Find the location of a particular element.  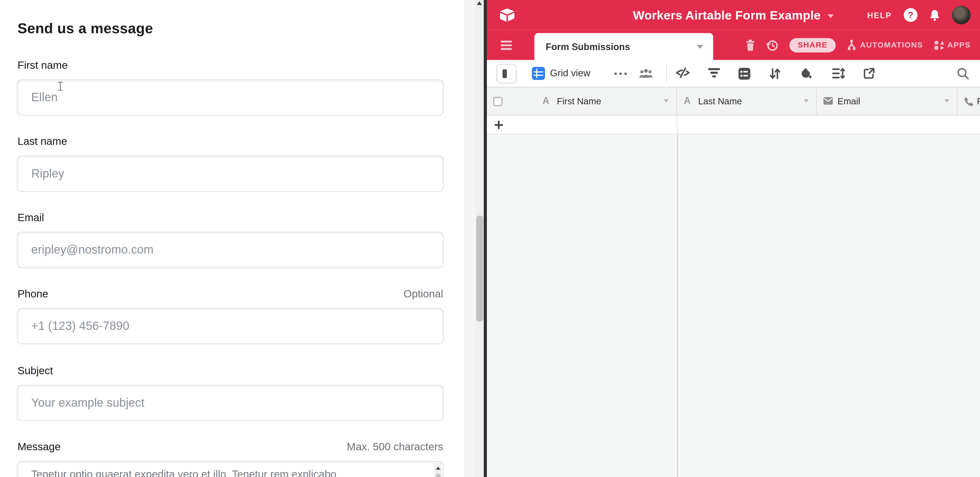

column-header-last-name: A Last Name is located at coordinates (747, 101).